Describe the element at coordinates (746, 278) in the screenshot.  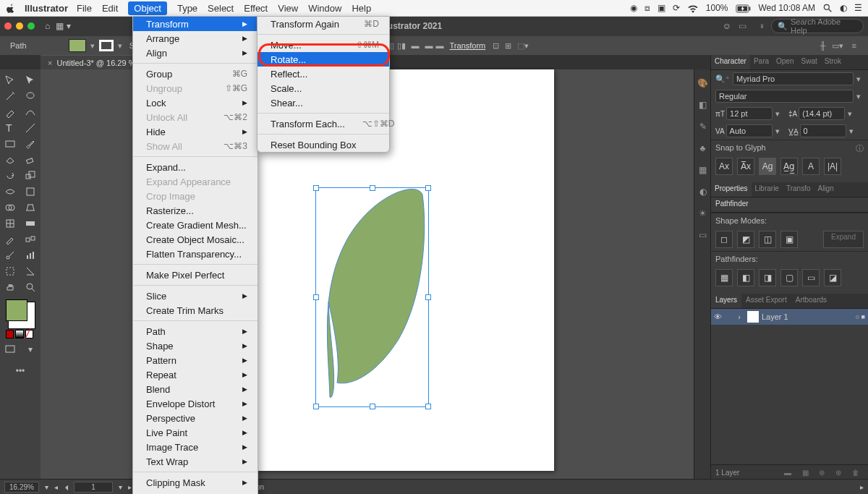
I see `trim-btn: ◧` at that location.